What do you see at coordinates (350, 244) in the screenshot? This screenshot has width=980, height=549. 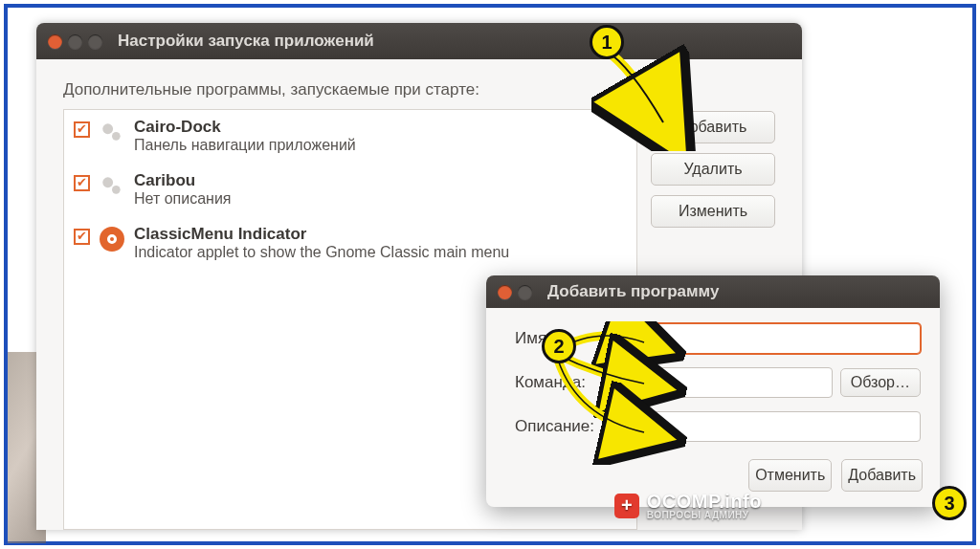 I see `list-item: ClassicMenu Indicator Indicator applet t…` at bounding box center [350, 244].